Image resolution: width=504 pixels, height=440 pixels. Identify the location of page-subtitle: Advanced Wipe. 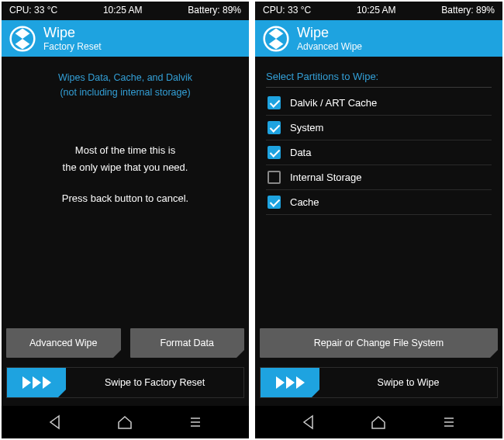
(330, 47).